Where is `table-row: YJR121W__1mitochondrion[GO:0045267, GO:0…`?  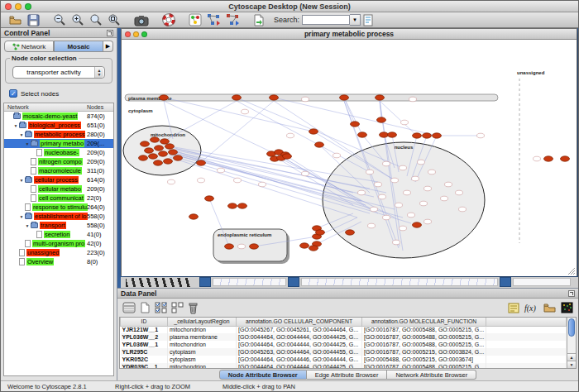 table-row: YJR121W__1mitochondrion[GO:0045267, GO:0… is located at coordinates (344, 329).